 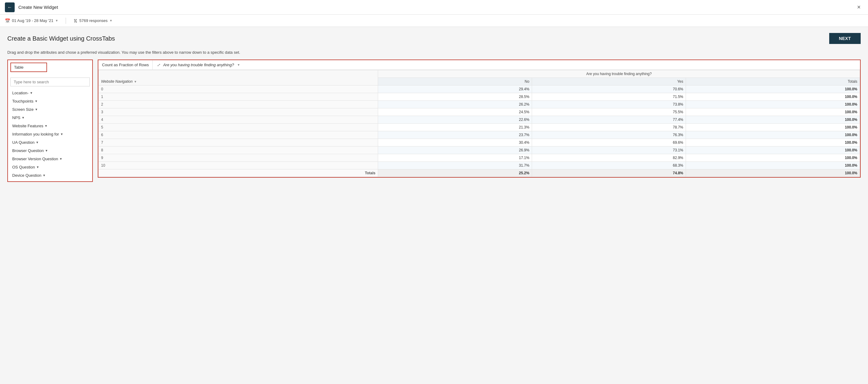 What do you see at coordinates (238, 82) in the screenshot?
I see `row-nav-dropdown: Website Navigation ▼` at bounding box center [238, 82].